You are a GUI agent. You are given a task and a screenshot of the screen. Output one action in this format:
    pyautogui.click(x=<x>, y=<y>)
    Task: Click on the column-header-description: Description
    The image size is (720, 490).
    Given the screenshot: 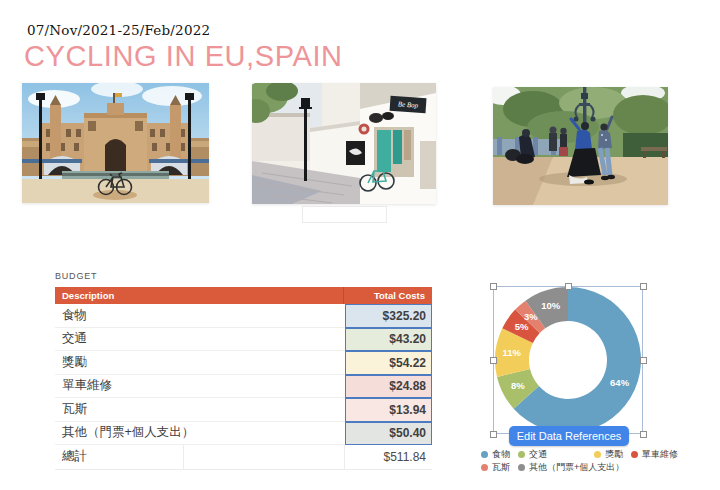 What is the action you would take?
    pyautogui.click(x=200, y=296)
    